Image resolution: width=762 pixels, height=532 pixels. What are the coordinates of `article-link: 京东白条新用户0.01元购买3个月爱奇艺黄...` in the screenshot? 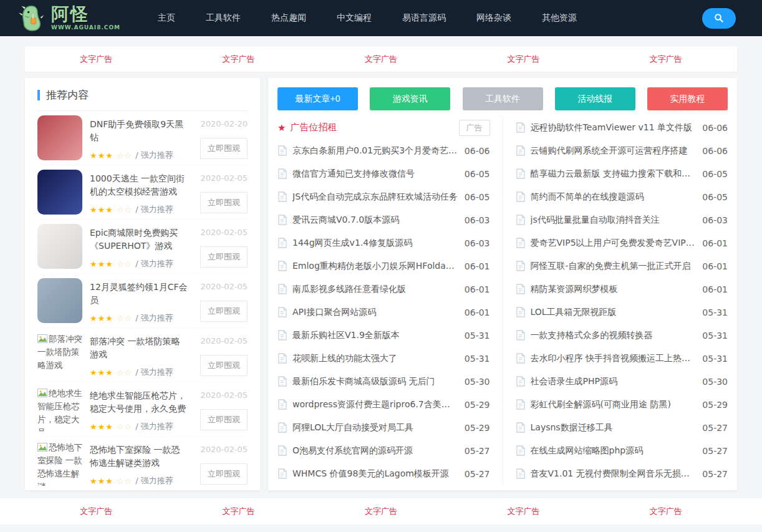 It's located at (375, 151).